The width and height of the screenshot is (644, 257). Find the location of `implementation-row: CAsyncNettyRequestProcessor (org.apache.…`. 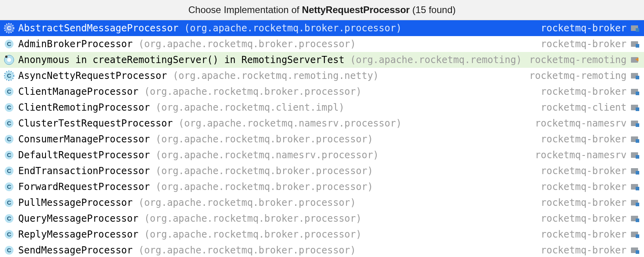

implementation-row: CAsyncNettyRequestProcessor (org.apache.… is located at coordinates (322, 76).